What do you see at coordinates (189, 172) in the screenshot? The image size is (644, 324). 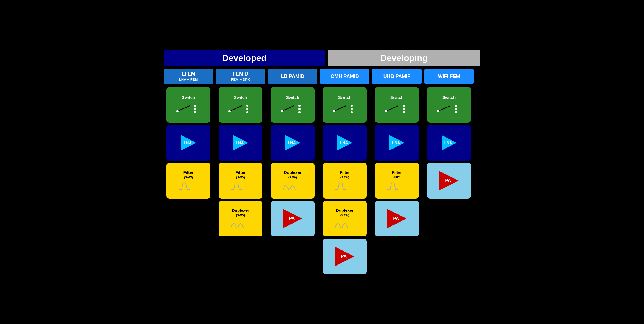 I see `filter-label-lfem: Filter` at bounding box center [189, 172].